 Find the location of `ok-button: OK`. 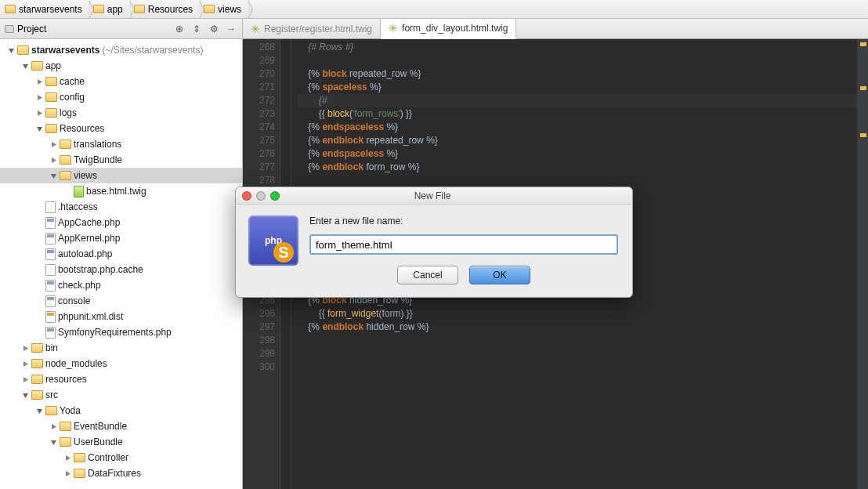

ok-button: OK is located at coordinates (500, 275).